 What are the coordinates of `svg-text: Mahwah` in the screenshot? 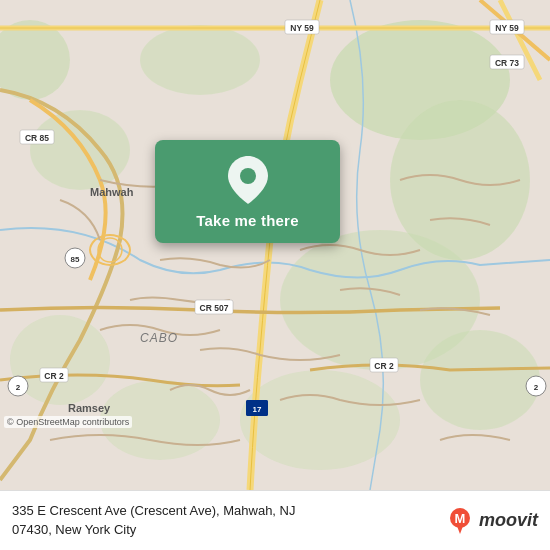 It's located at (112, 192).